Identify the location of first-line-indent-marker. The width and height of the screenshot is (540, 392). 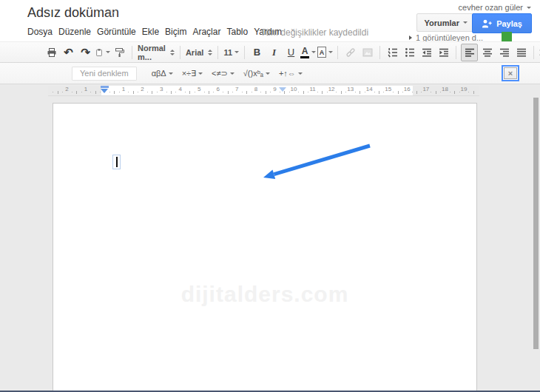
(105, 87).